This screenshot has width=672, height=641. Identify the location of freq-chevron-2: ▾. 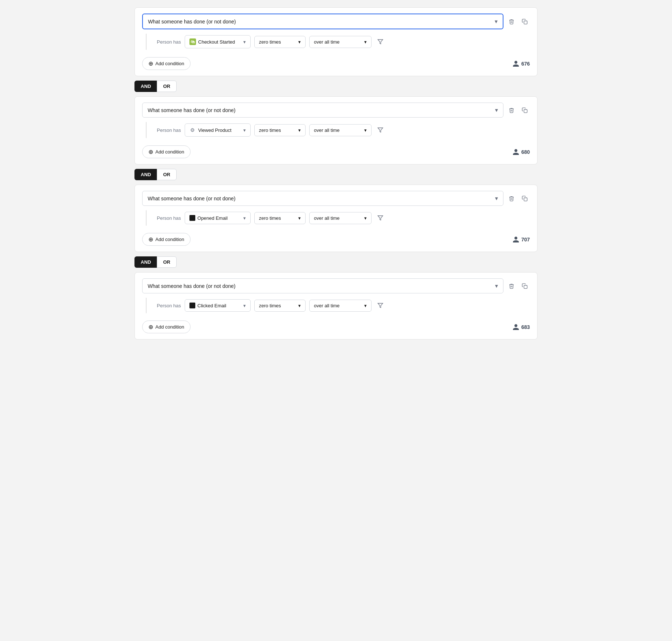
(300, 130).